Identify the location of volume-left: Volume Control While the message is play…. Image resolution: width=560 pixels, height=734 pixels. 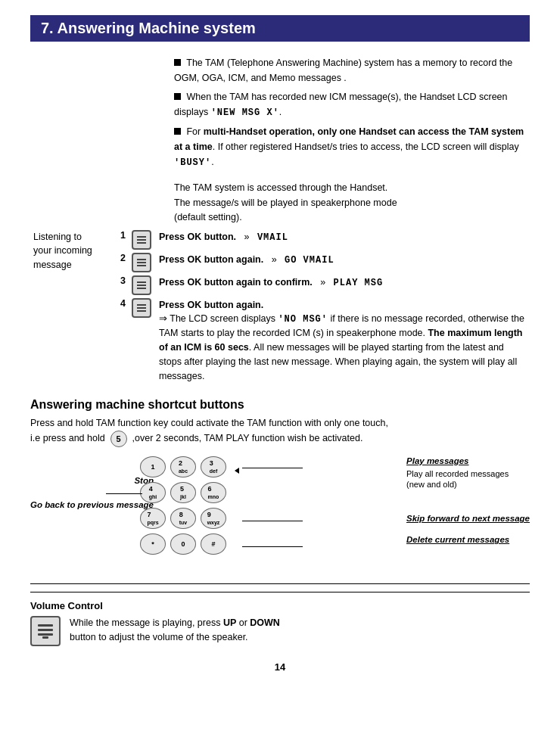
(155, 624).